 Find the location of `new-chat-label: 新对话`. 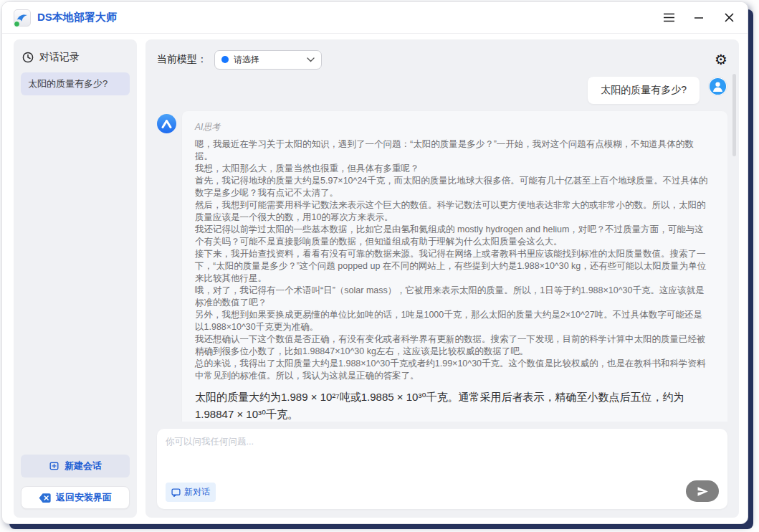

new-chat-label: 新对话 is located at coordinates (197, 492).